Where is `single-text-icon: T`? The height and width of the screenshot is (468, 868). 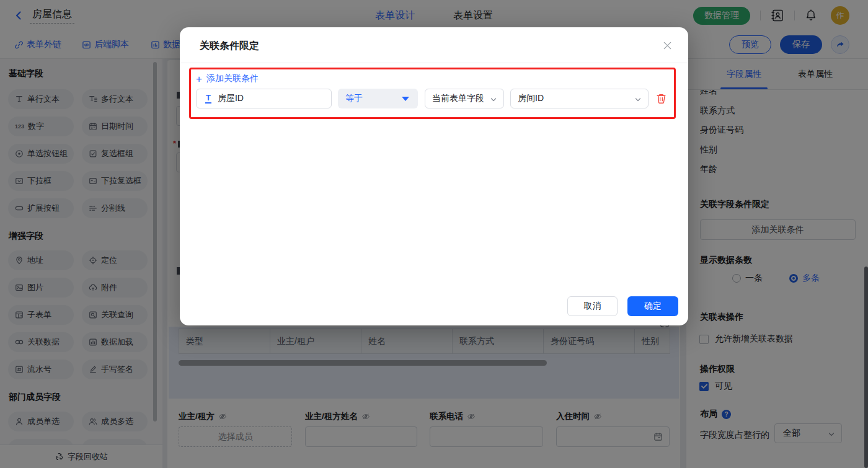
single-text-icon: T is located at coordinates (208, 99).